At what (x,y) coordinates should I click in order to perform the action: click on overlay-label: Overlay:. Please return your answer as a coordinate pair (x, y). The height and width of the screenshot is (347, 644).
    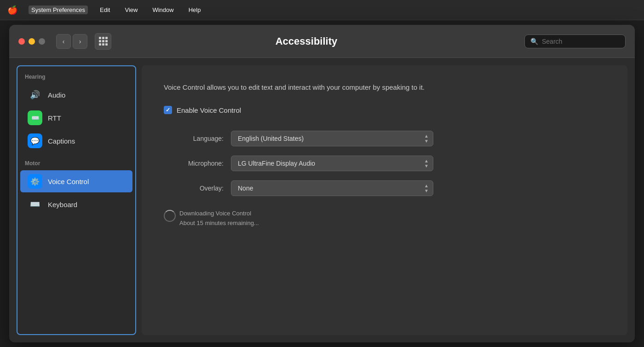
    Looking at the image, I should click on (194, 188).